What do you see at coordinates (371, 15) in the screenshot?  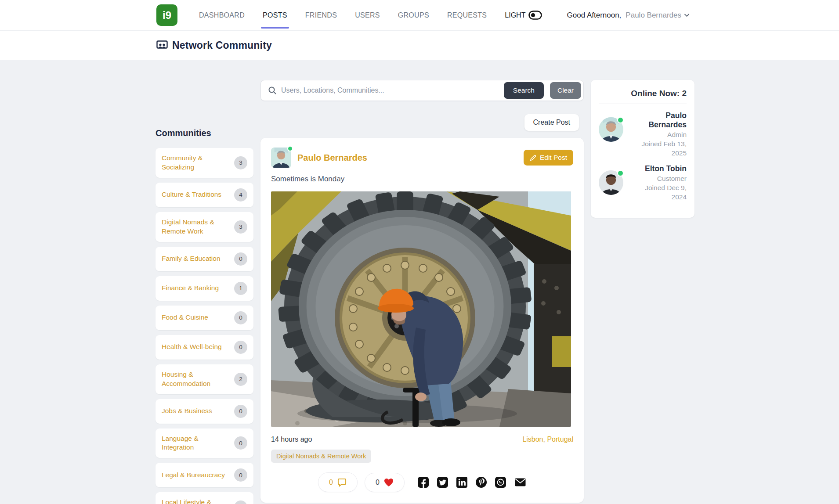 I see `main-nav: DASHBOARD POSTS FRIENDS USERS GROUPS REQ…` at bounding box center [371, 15].